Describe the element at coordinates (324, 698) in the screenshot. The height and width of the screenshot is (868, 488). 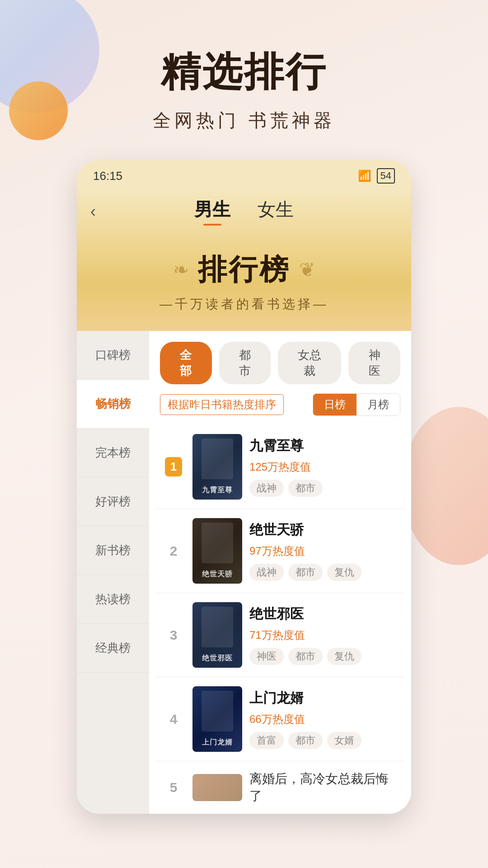
I see `book-title-4: 上门龙婿` at that location.